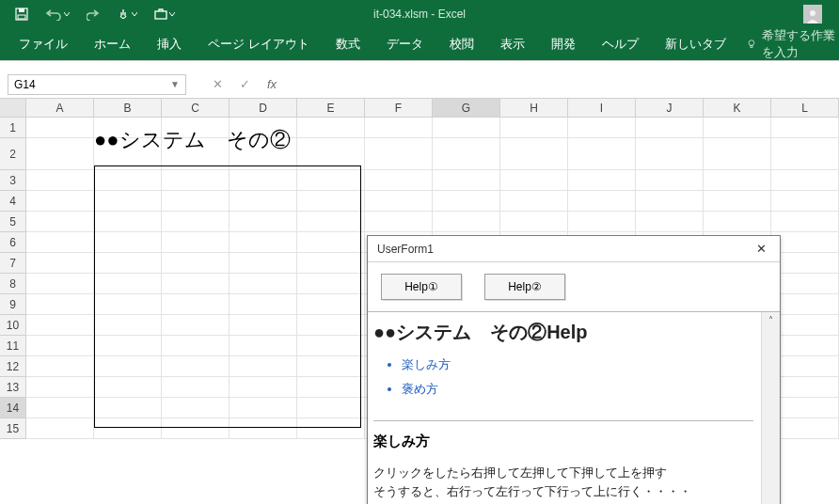 This screenshot has width=839, height=504. I want to click on tab-help: ヘルプ, so click(621, 44).